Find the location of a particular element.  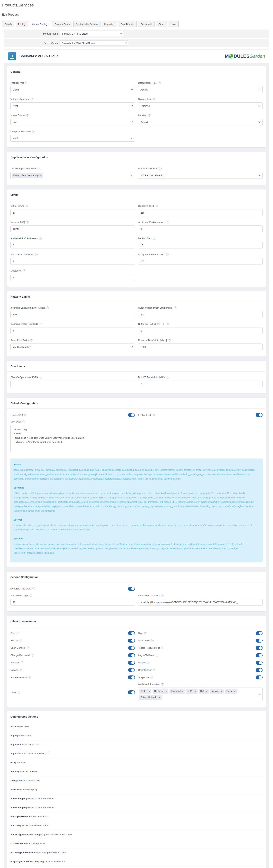

location-select: Default is located at coordinates (200, 122).